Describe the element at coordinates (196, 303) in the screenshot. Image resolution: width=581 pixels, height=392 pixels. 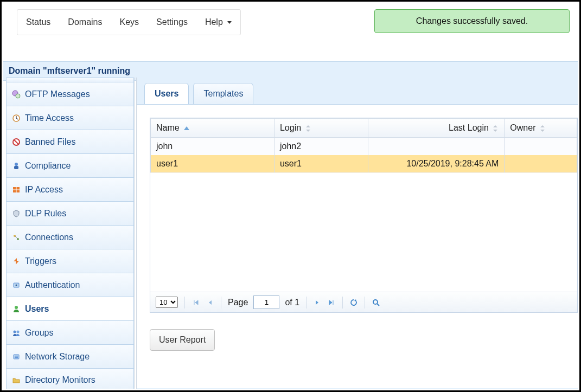
I see `first-page-button` at that location.